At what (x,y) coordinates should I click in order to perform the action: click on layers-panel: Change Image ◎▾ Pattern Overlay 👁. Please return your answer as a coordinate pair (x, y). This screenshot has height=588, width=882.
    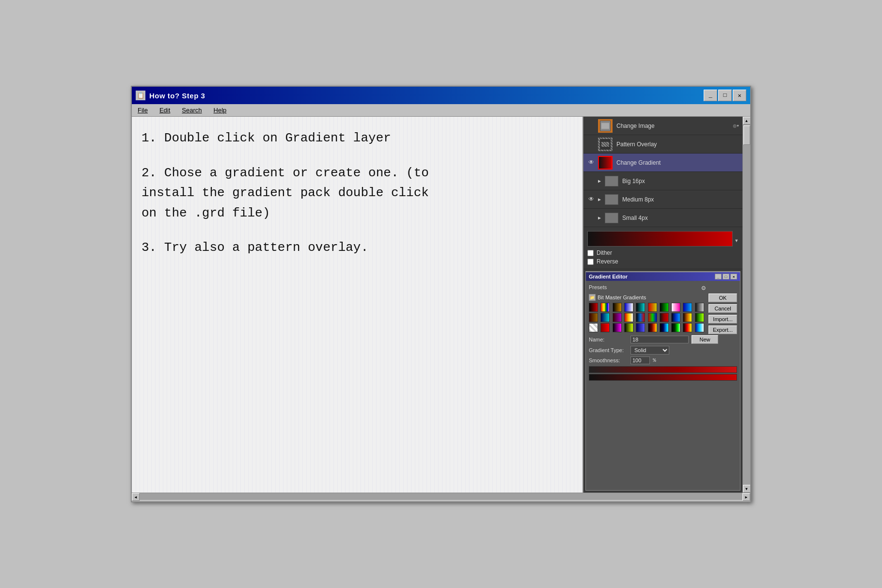
    Looking at the image, I should click on (663, 172).